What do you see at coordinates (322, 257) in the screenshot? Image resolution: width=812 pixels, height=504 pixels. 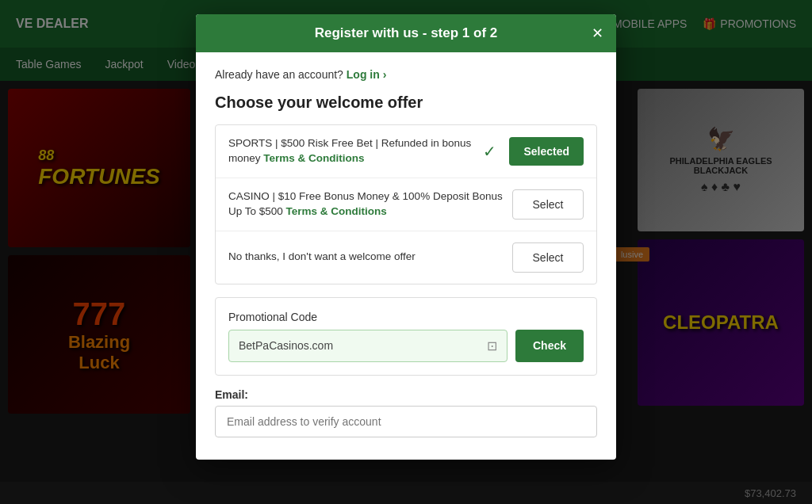 I see `no-thanks-text: No thanks, I don't want a welcome offer` at bounding box center [322, 257].